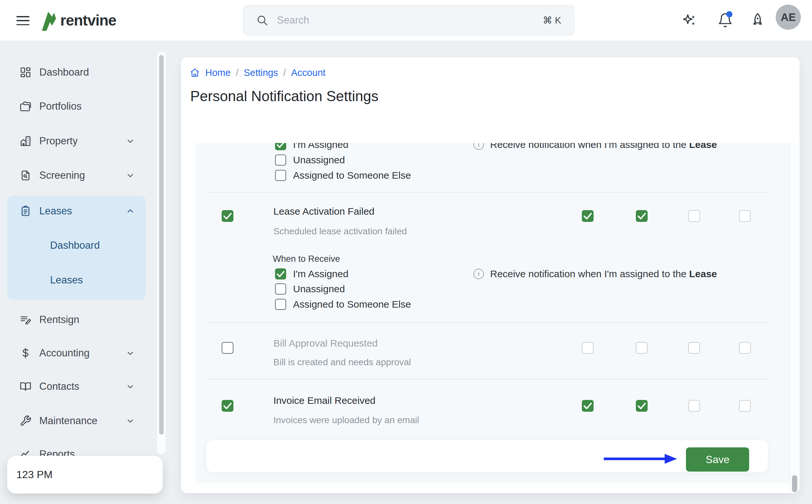  Describe the element at coordinates (788, 17) in the screenshot. I see `avatar-initials: AE` at that location.